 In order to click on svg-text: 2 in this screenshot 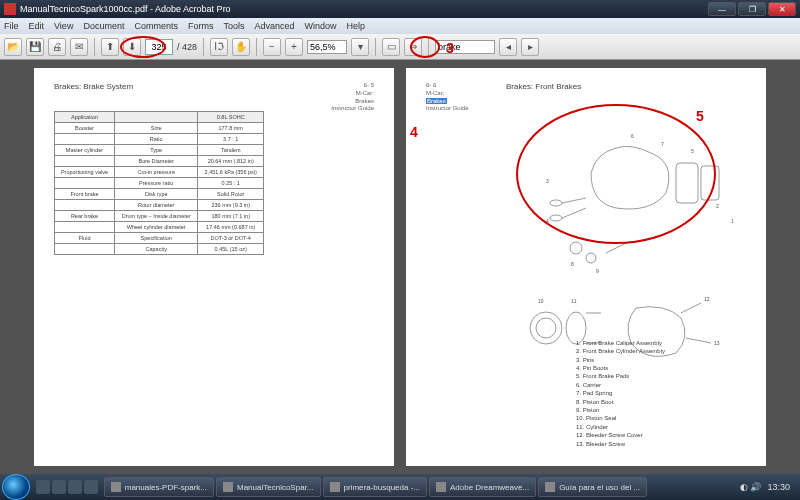, I will do `click(718, 206)`.